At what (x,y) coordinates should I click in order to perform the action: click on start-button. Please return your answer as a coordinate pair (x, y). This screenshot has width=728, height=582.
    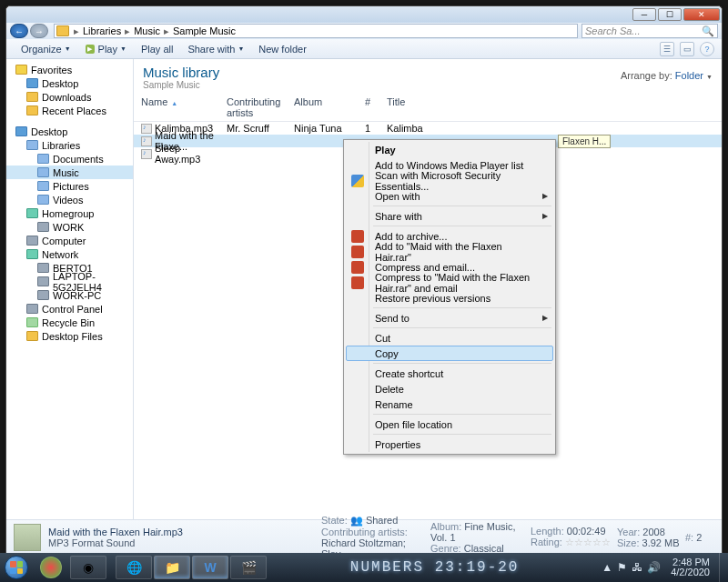
    Looking at the image, I should click on (16, 567).